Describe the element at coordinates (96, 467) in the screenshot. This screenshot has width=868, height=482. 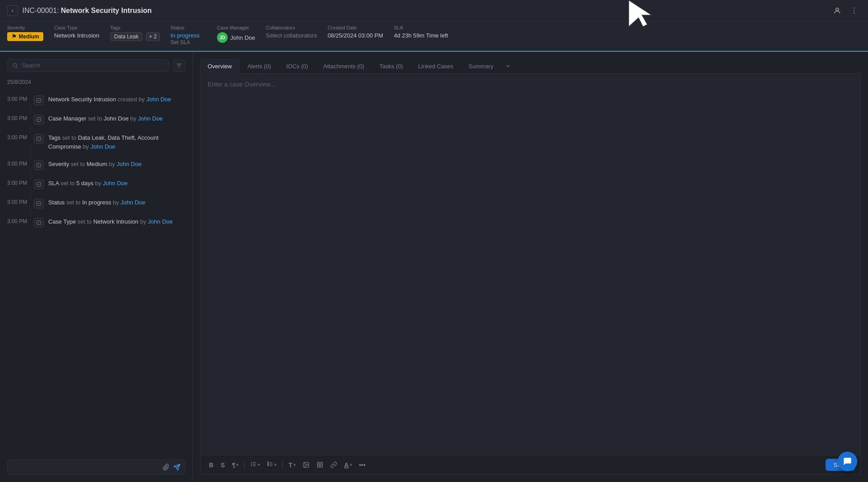
I see `chat-input-bar` at that location.